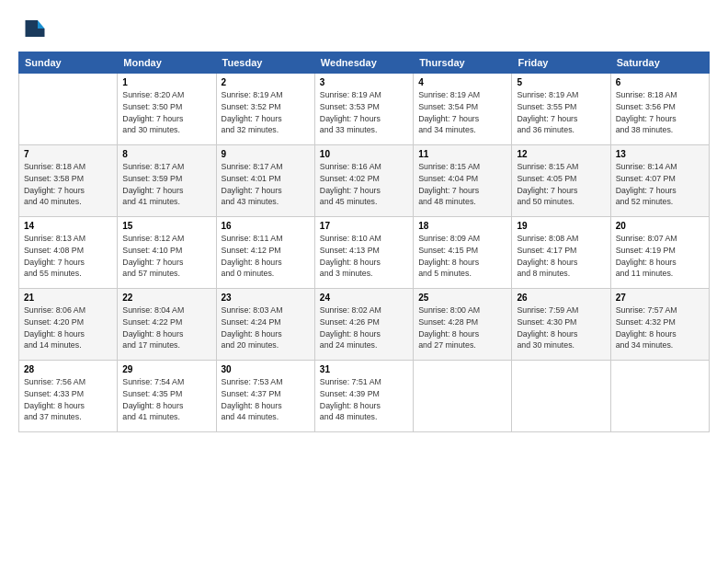 The image size is (728, 563). What do you see at coordinates (561, 181) in the screenshot?
I see `calendar-cell: 12Sunrise: 8:15 AMSunset: 4:05 PMDayligh…` at bounding box center [561, 181].